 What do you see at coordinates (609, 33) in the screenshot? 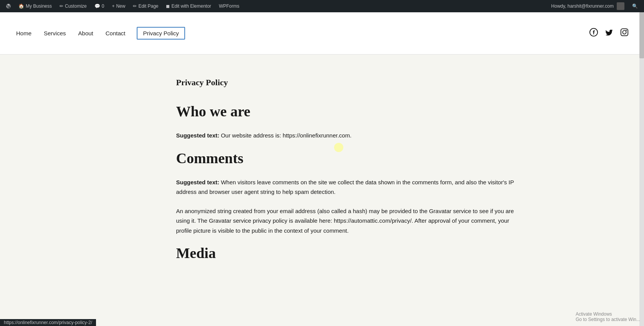
I see `social-icons` at bounding box center [609, 33].